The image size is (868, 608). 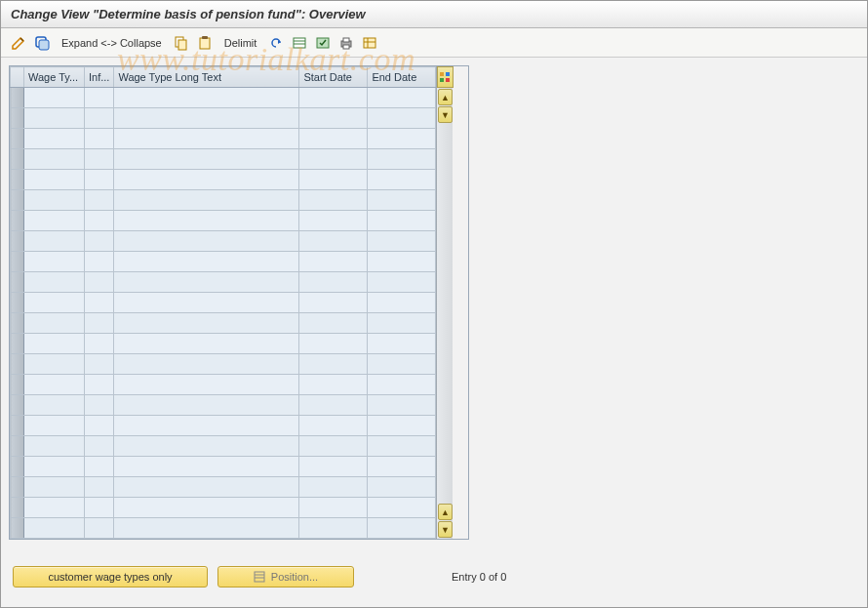 What do you see at coordinates (276, 43) in the screenshot?
I see `undo-icon` at bounding box center [276, 43].